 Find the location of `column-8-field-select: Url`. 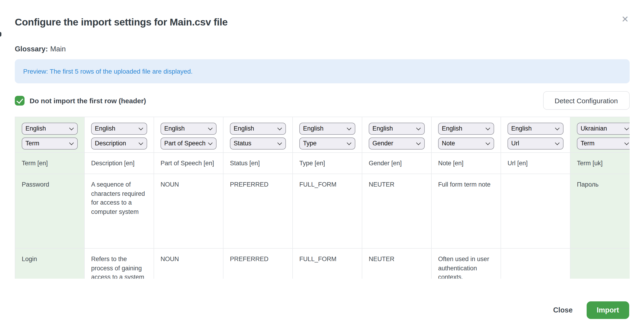

column-8-field-select: Url is located at coordinates (536, 143).